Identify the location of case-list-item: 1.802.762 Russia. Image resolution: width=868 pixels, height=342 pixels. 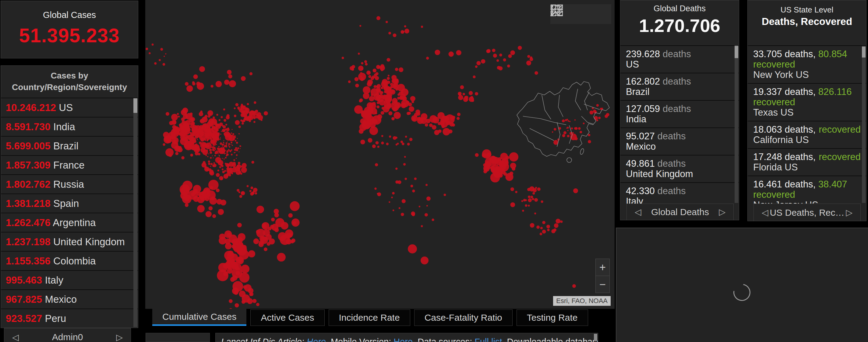
(69, 184).